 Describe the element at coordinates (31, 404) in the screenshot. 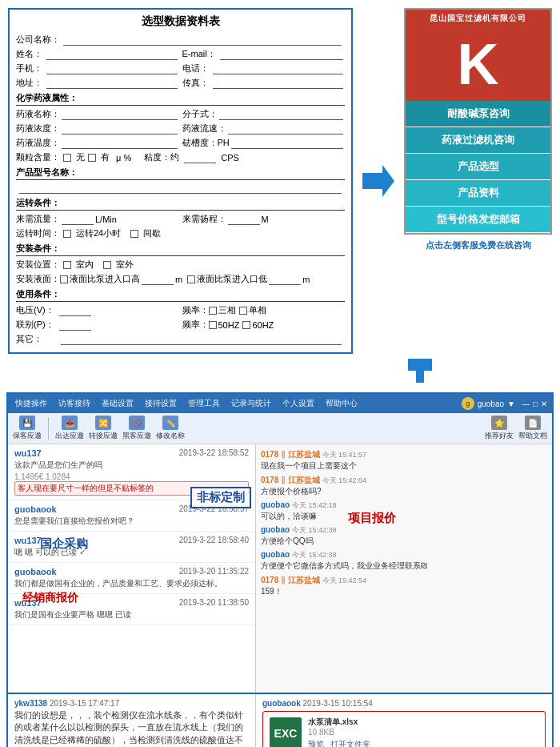

I see `topbar-menu-quick: 快捷操作` at that location.